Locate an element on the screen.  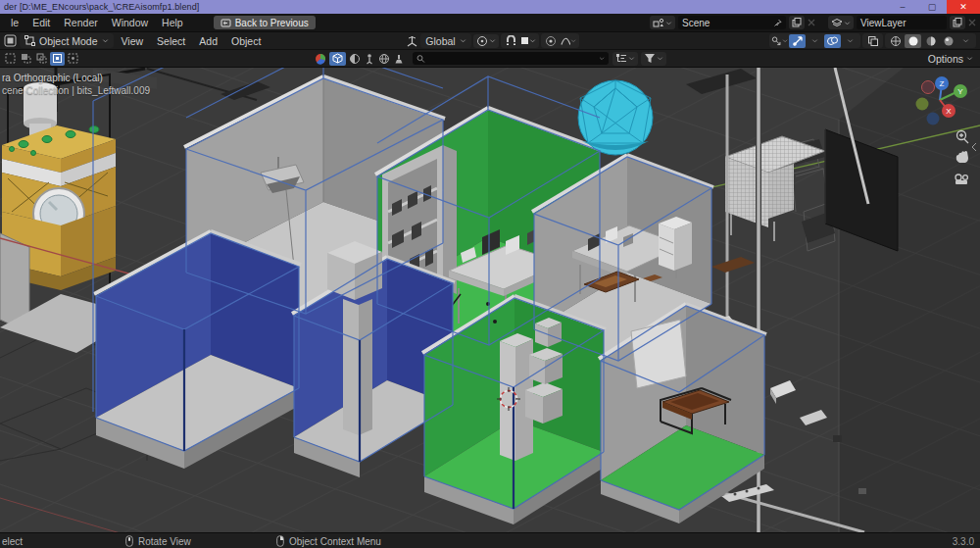
select-extend-icon is located at coordinates (25, 59).